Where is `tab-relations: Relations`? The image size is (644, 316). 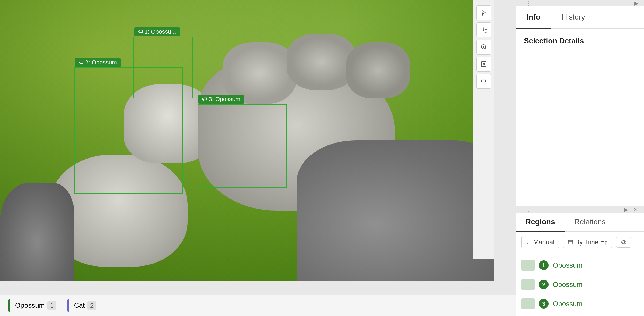 tab-relations: Relations is located at coordinates (590, 222).